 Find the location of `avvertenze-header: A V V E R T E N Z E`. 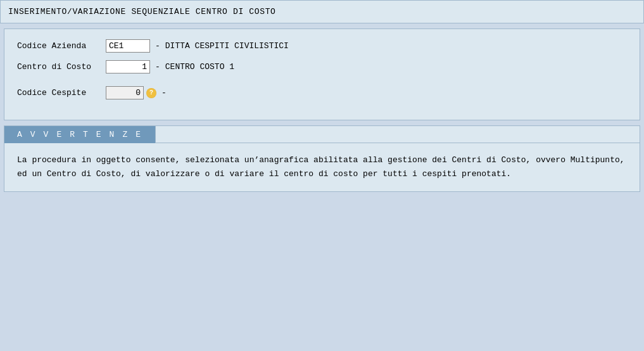

avvertenze-header: A V V E R T E N Z E is located at coordinates (322, 134).